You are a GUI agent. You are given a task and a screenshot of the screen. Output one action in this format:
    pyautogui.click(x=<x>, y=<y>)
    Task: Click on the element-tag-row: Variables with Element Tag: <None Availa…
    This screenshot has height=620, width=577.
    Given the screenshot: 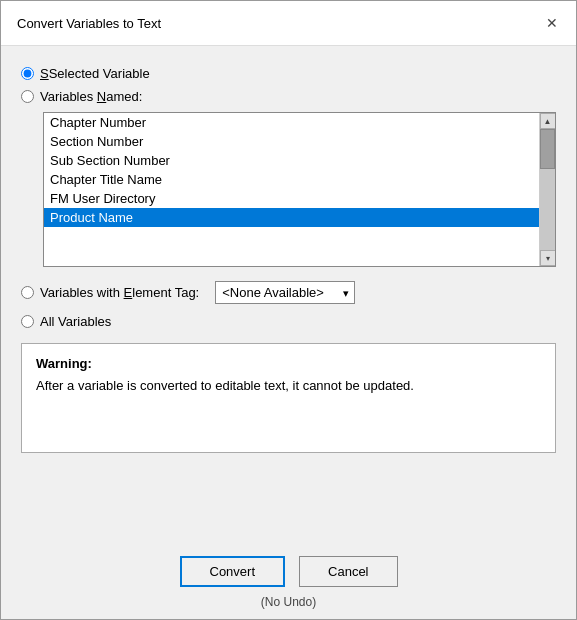 What is the action you would take?
    pyautogui.click(x=288, y=292)
    